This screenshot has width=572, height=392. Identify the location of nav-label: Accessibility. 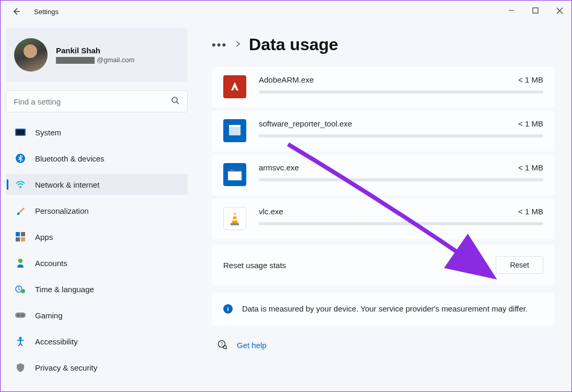
(56, 342).